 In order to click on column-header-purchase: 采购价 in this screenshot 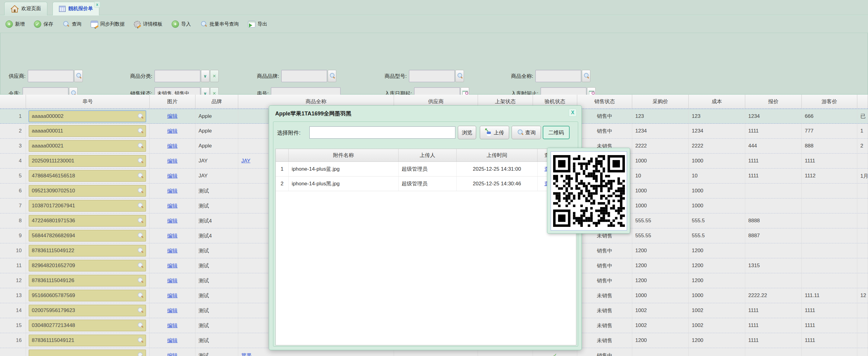, I will do `click(660, 102)`.